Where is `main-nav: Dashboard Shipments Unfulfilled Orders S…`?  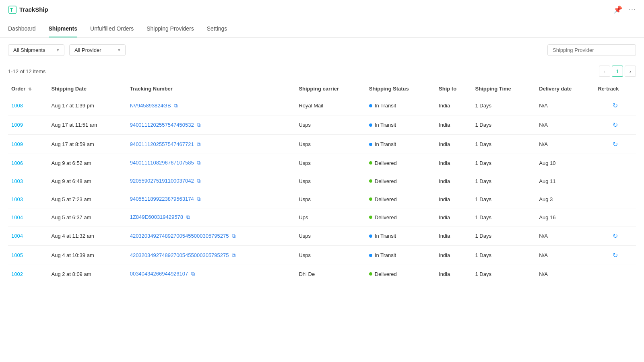
main-nav: Dashboard Shipments Unfulfilled Orders S… is located at coordinates (322, 29).